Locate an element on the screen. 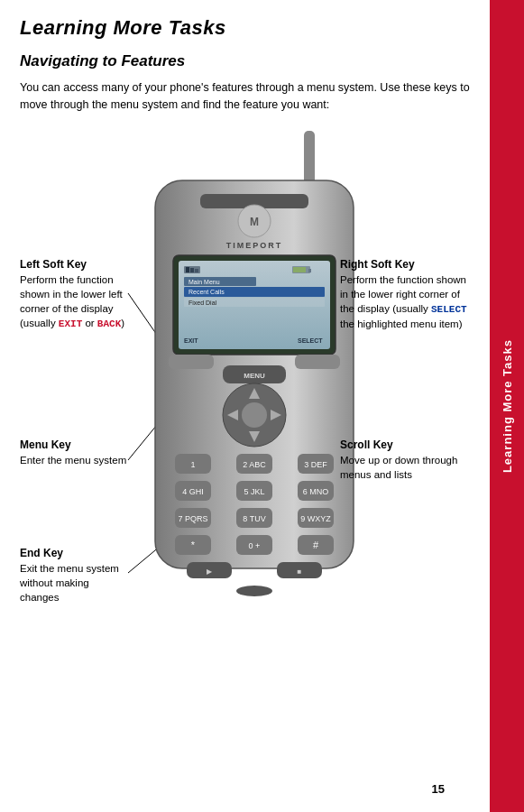 Image resolution: width=524 pixels, height=812 pixels. left-soft-back: BACK is located at coordinates (109, 324).